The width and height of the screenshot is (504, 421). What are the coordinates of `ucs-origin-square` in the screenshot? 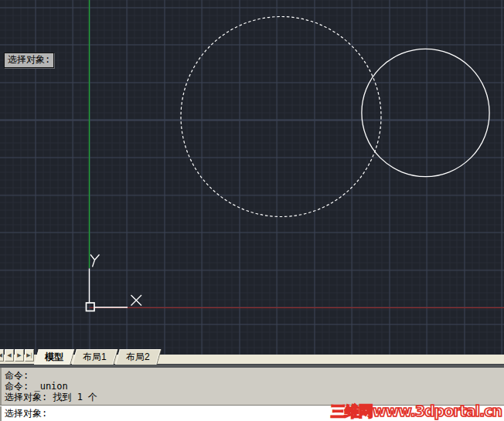 It's located at (91, 307).